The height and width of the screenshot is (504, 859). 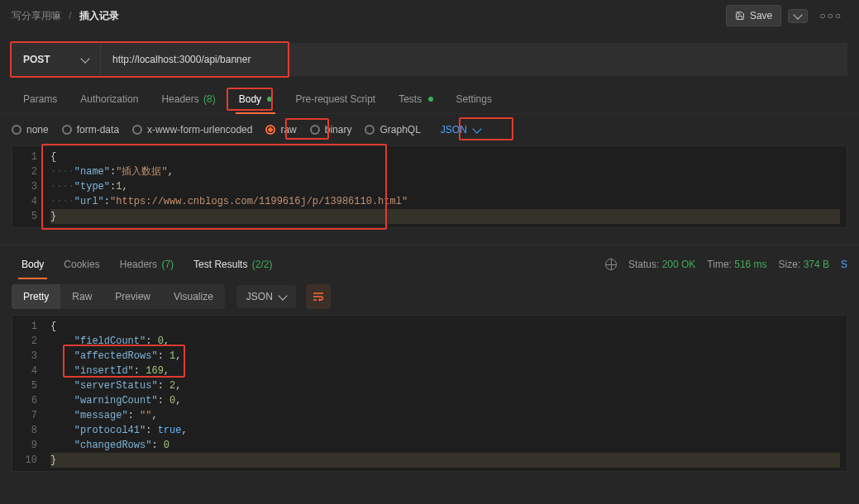 What do you see at coordinates (132, 297) in the screenshot?
I see `view-preview: Preview` at bounding box center [132, 297].